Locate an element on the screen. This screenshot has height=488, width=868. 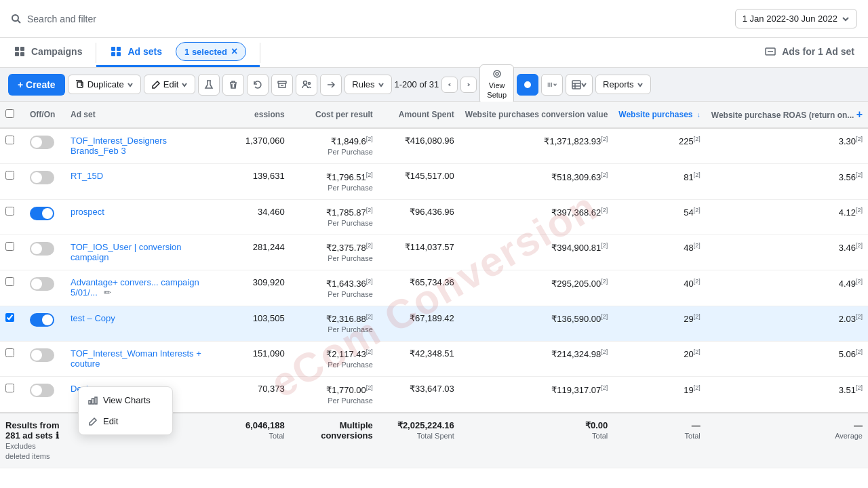
row-purchases-cell: 29[2] is located at coordinates (659, 323).